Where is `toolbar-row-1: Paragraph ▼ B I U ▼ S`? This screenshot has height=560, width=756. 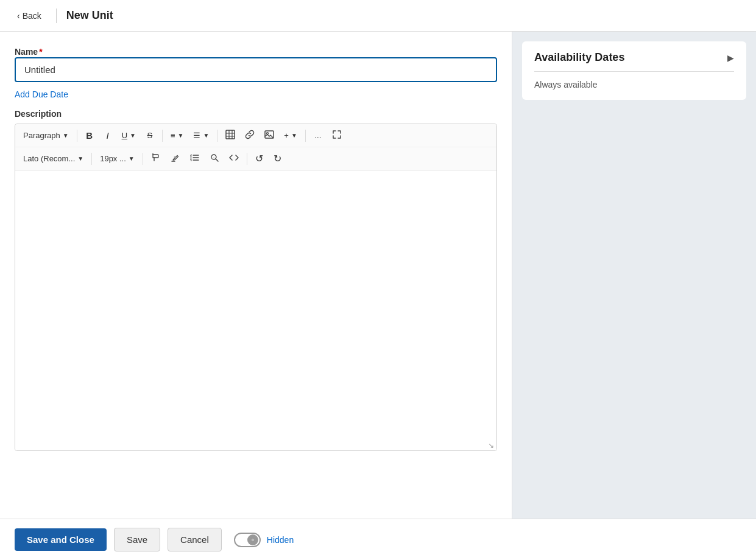 toolbar-row-1: Paragraph ▼ B I U ▼ S is located at coordinates (256, 135).